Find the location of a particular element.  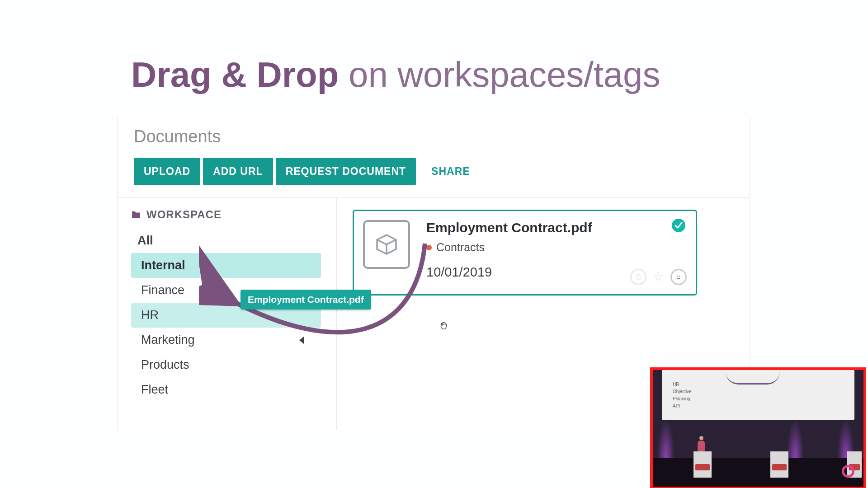

caret-left-icon is located at coordinates (302, 340).